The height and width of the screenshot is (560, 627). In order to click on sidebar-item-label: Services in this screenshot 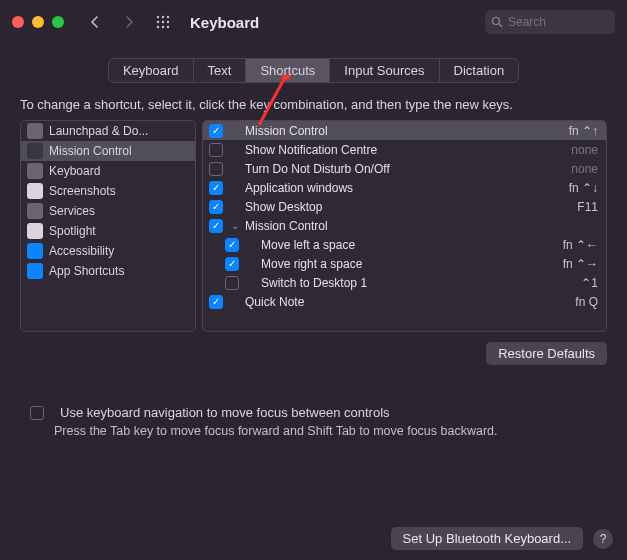, I will do `click(72, 211)`.